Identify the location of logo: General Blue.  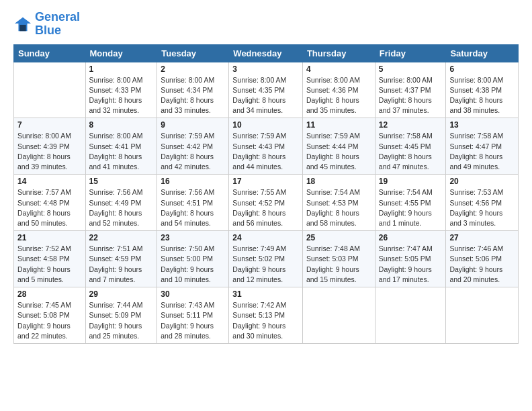
(47, 24).